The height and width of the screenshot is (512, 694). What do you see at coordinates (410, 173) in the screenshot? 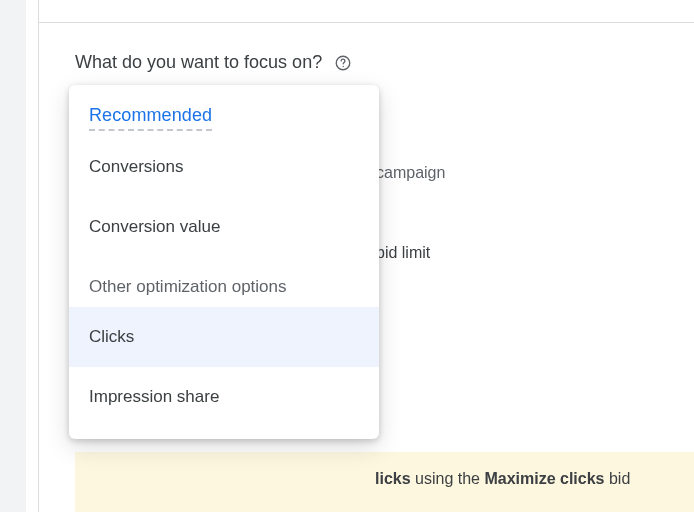
I see `background-text-campaign: campaign` at bounding box center [410, 173].